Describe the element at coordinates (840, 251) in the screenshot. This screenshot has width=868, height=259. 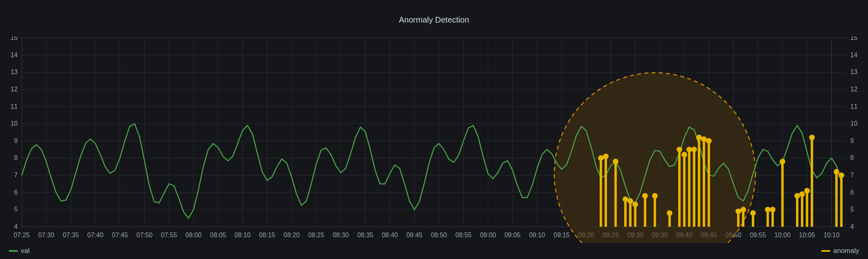
I see `legend-item-anomaly: anomaly` at that location.